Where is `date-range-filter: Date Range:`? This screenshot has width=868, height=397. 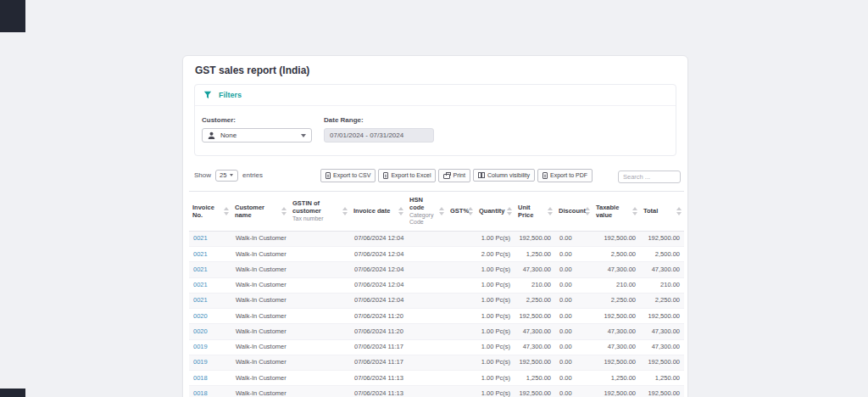 date-range-filter: Date Range: is located at coordinates (379, 129).